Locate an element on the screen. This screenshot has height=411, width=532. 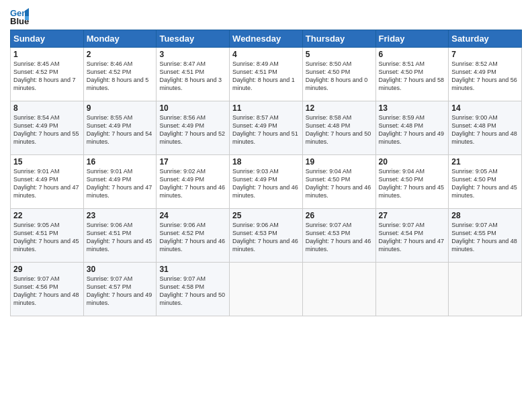
weekday-header-cell: Wednesday is located at coordinates (266, 39).